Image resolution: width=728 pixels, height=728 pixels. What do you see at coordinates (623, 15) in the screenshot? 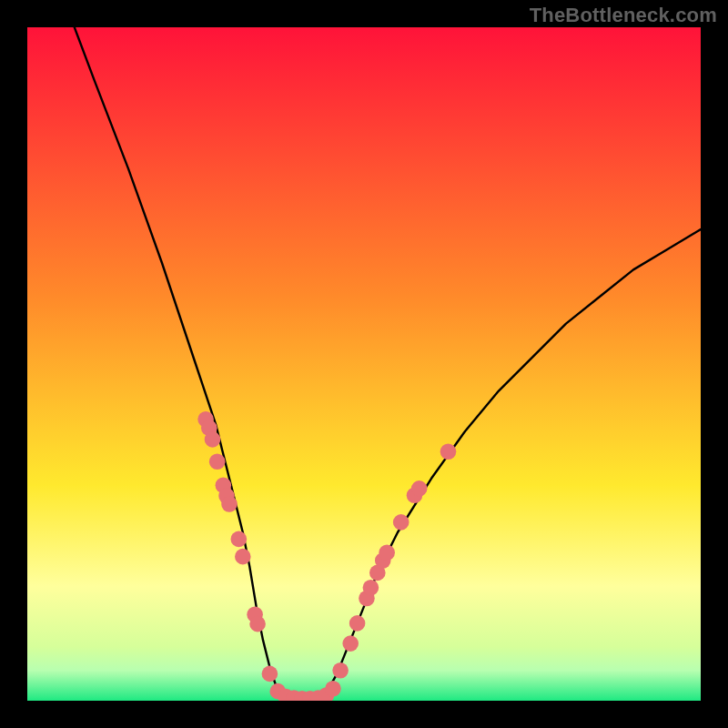
I see `watermark-text: TheBottleneck.com` at bounding box center [623, 15].